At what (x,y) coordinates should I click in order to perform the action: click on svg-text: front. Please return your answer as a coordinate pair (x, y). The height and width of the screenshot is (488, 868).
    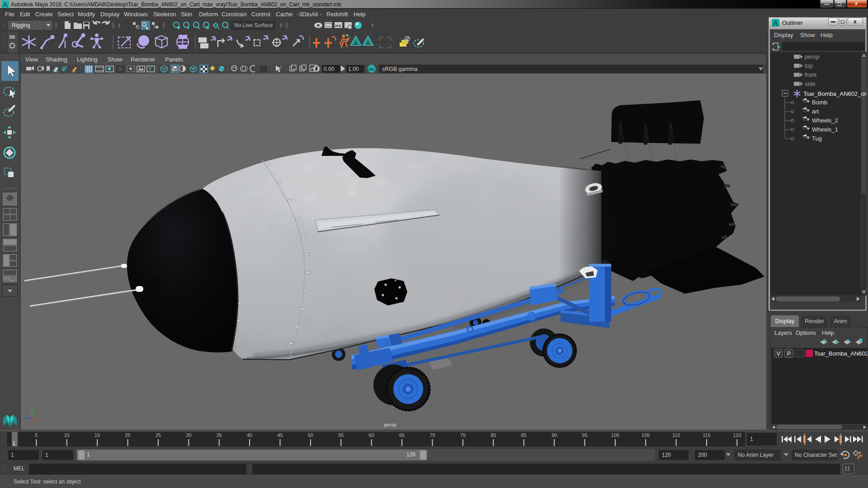
    Looking at the image, I should click on (811, 75).